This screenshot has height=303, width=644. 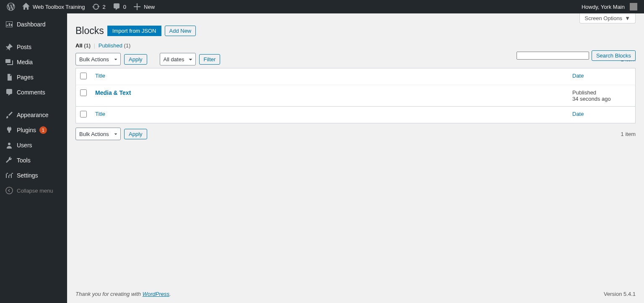 What do you see at coordinates (149, 7) in the screenshot?
I see `new-label: New` at bounding box center [149, 7].